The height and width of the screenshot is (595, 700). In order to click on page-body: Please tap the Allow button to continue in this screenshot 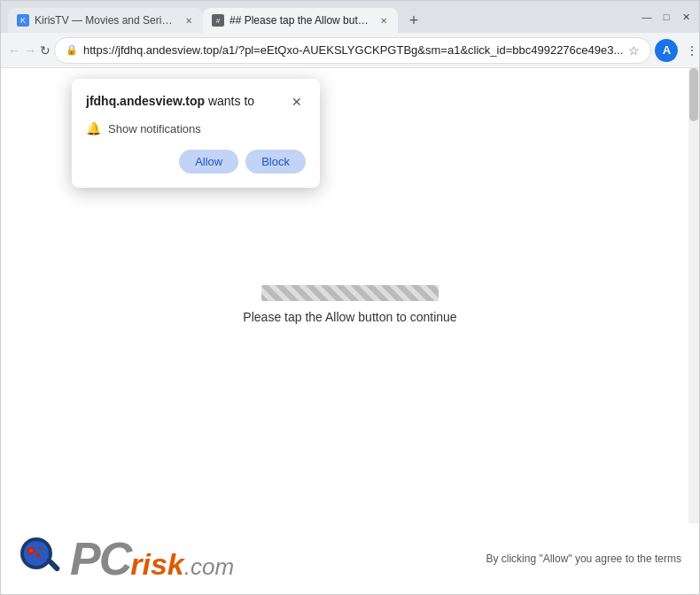, I will do `click(349, 305)`.